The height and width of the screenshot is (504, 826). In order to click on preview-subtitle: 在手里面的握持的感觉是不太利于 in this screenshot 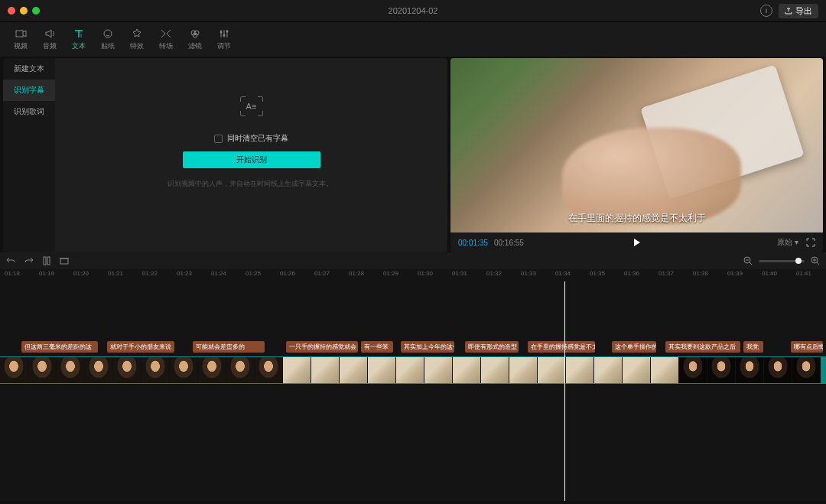, I will do `click(637, 219)`.